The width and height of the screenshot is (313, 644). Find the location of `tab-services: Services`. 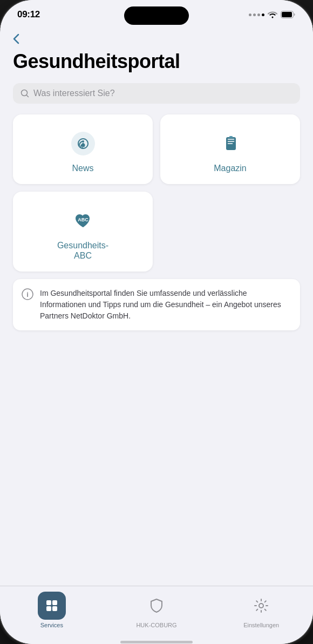

tab-services: Services is located at coordinates (52, 610).